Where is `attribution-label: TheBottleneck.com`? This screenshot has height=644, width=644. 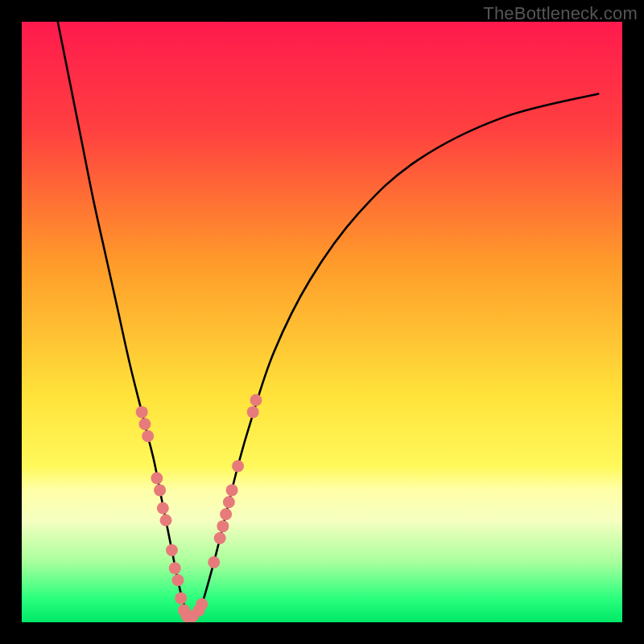 attribution-label: TheBottleneck.com is located at coordinates (560, 14).